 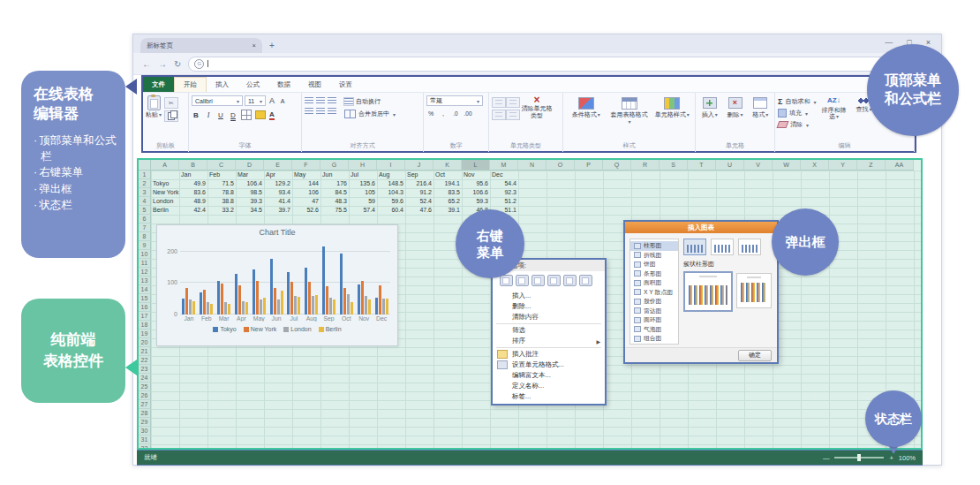 I want to click on context-menu-item: 删除..., so click(x=549, y=307).